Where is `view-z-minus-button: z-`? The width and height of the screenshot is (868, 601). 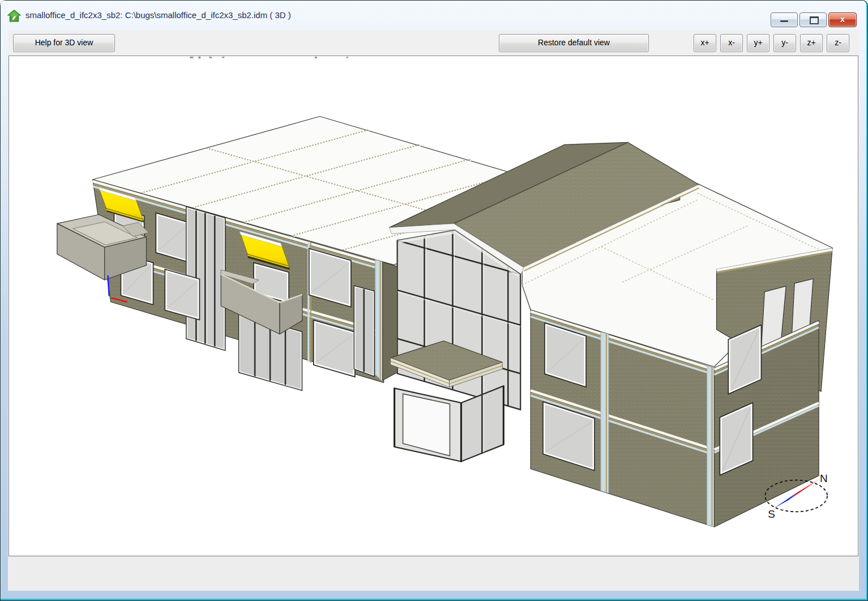
view-z-minus-button: z- is located at coordinates (838, 43).